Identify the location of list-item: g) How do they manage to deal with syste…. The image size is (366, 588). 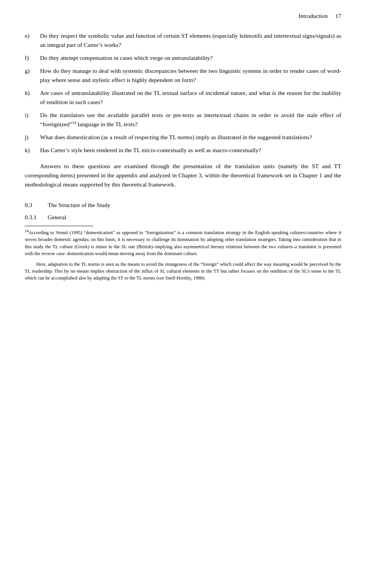
(183, 76).